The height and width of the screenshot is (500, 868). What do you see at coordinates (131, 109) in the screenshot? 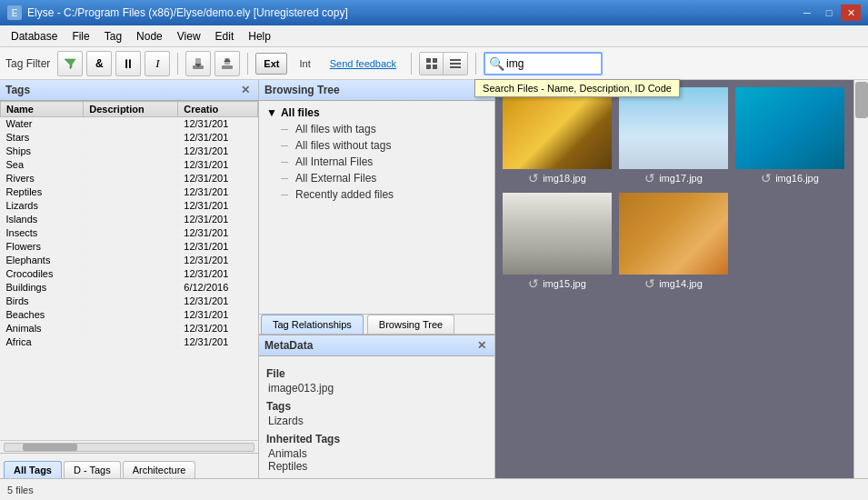
I see `col-description: Description` at bounding box center [131, 109].